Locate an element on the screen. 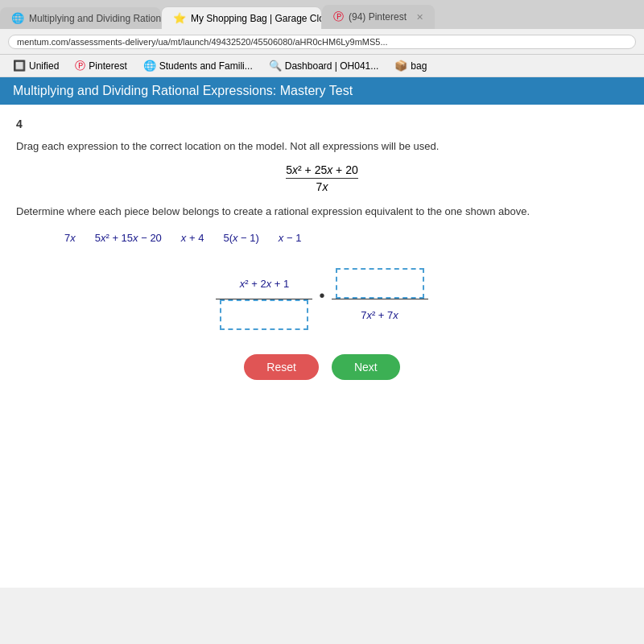 The image size is (644, 644). bookmark-dashboard: 🔍 Dashboard | OH041... is located at coordinates (324, 66).